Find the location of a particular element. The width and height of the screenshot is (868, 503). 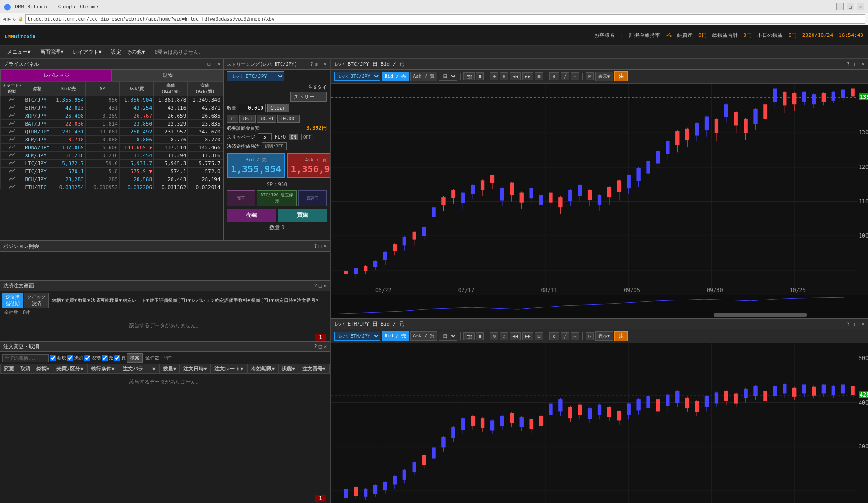

chart1-indicator-btn: Ⅱ is located at coordinates (480, 77).